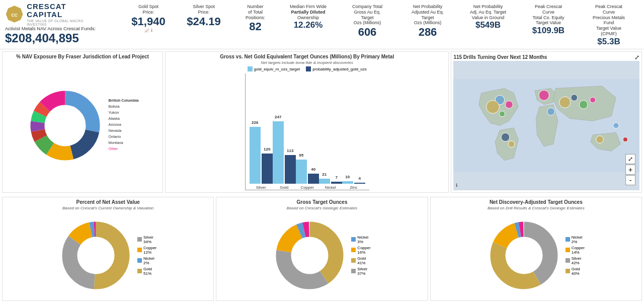 The width and height of the screenshot is (644, 303). I want to click on stat-ownership-value: 12.26%, so click(308, 25).